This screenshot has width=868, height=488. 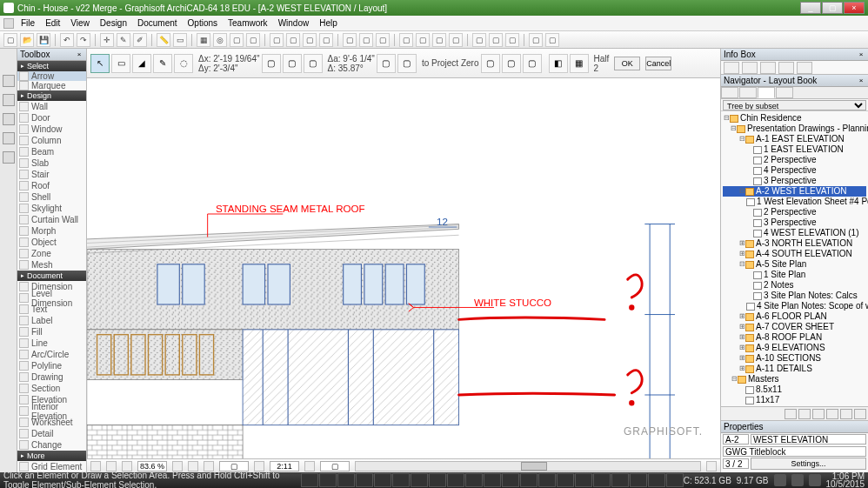 I want to click on tree-node: ⊞A-11 DETAILS, so click(x=795, y=369).